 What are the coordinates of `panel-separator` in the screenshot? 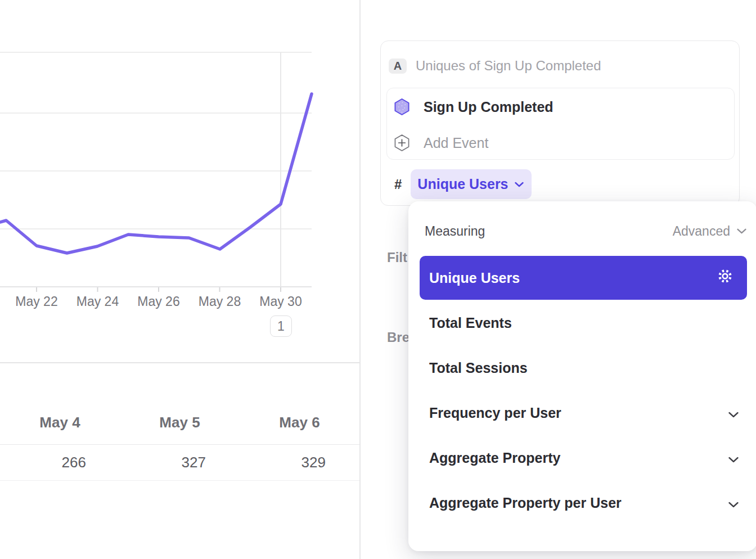 It's located at (360, 280).